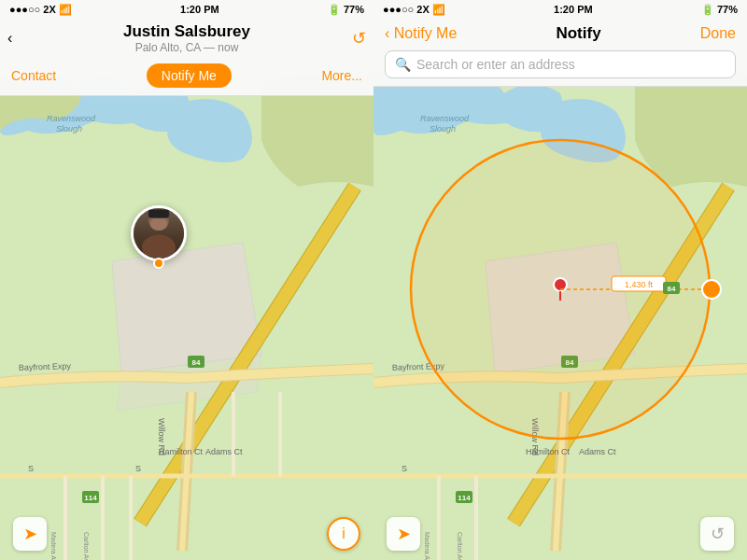 Image resolution: width=747 pixels, height=560 pixels. I want to click on refresh-button2: ↺, so click(717, 534).